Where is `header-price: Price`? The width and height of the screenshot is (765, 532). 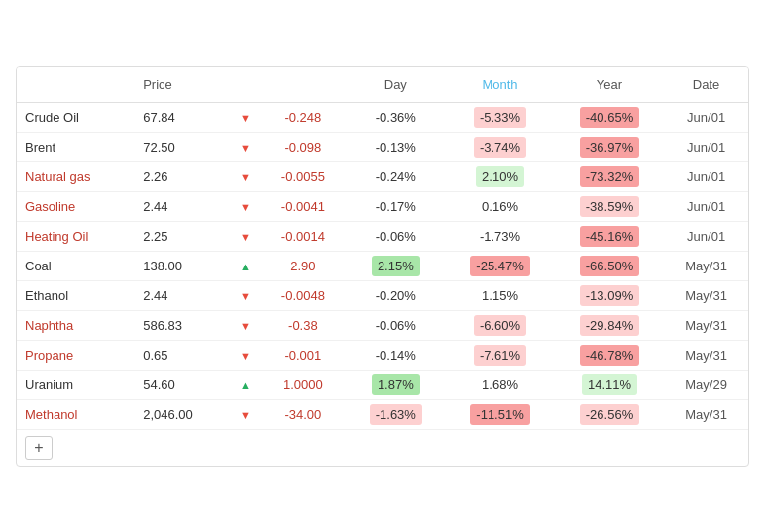 header-price: Price is located at coordinates (182, 85).